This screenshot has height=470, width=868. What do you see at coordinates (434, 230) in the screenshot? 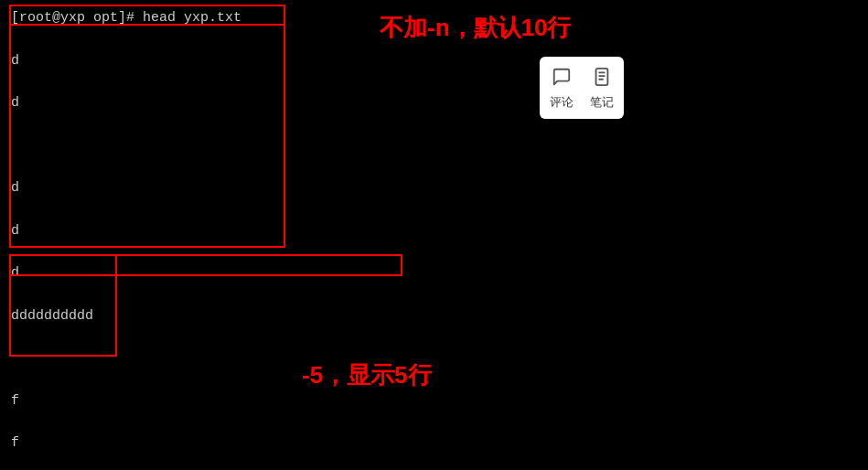
I see `terminal-line-5: d` at bounding box center [434, 230].